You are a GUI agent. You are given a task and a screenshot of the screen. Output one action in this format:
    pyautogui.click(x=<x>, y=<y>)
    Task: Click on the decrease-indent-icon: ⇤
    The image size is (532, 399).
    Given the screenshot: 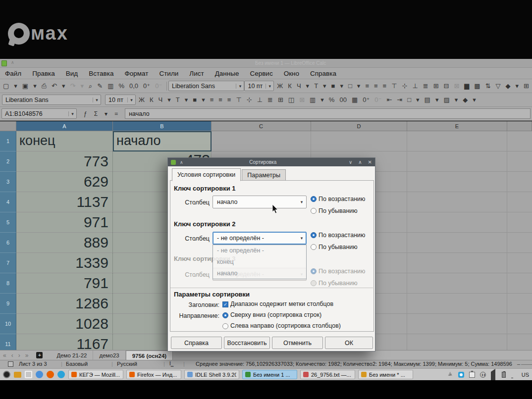 What is the action you would take?
    pyautogui.click(x=389, y=100)
    